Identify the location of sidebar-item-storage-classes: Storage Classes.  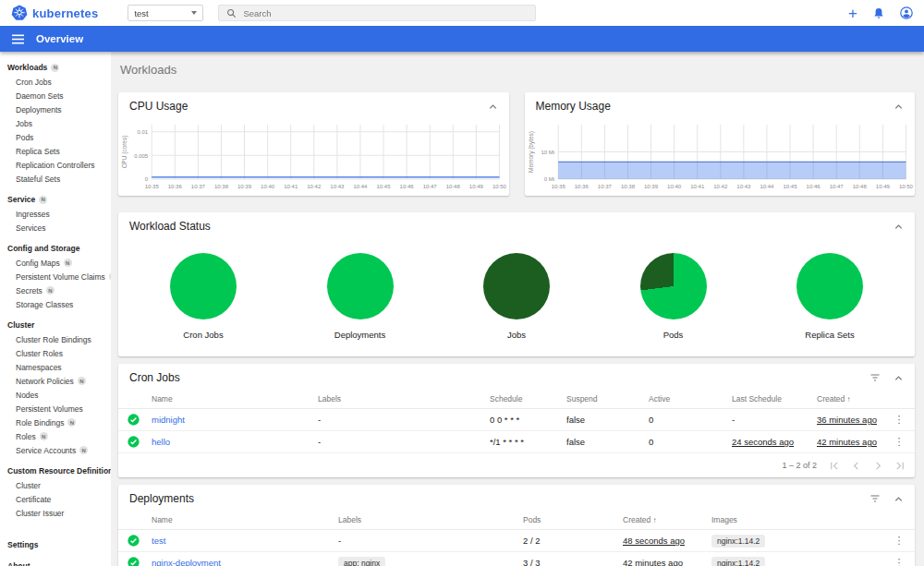
(55, 305).